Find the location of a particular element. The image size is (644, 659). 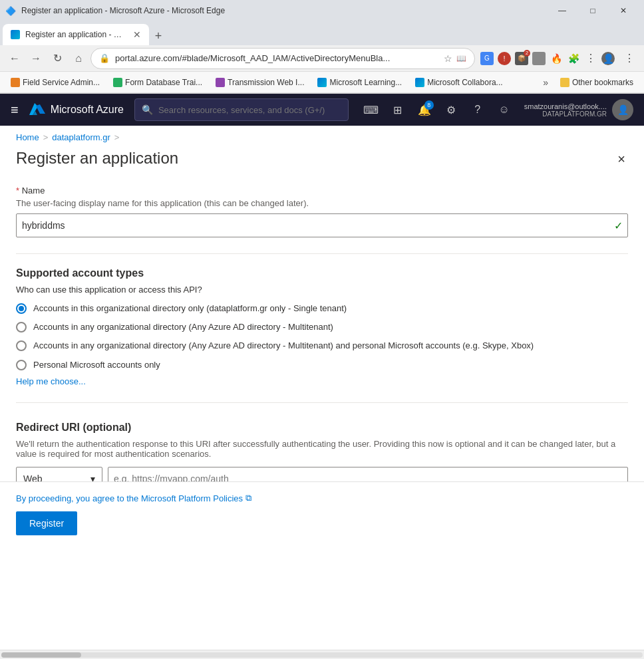

name-description: The user-facing display name for this ap… is located at coordinates (322, 203).